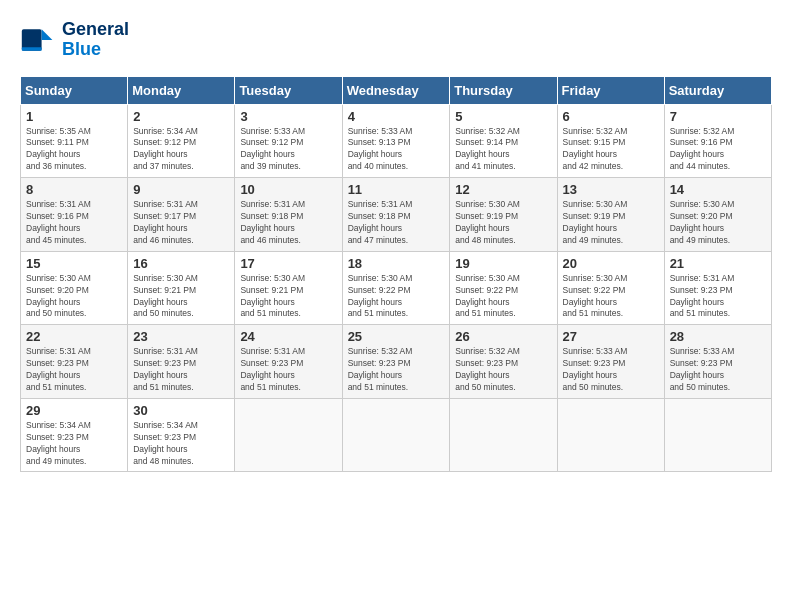 The image size is (792, 612). Describe the element at coordinates (718, 336) in the screenshot. I see `day-number: 28` at that location.